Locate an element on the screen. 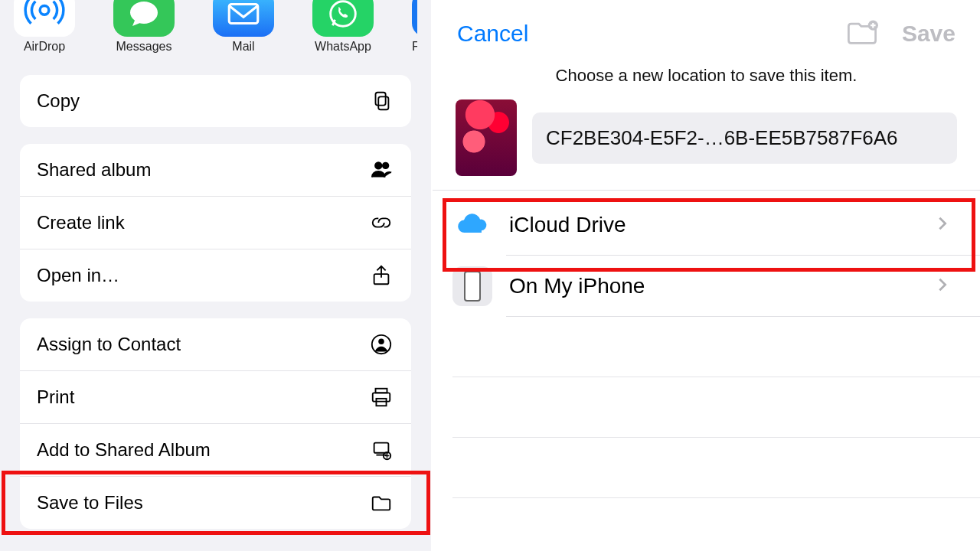  file-thumbnail is located at coordinates (486, 138).